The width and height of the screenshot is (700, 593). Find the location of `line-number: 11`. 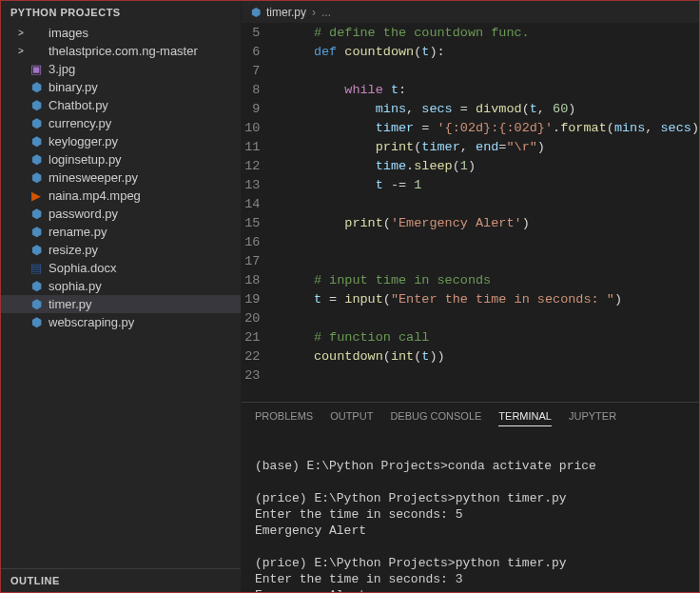

line-number: 11 is located at coordinates (251, 148).